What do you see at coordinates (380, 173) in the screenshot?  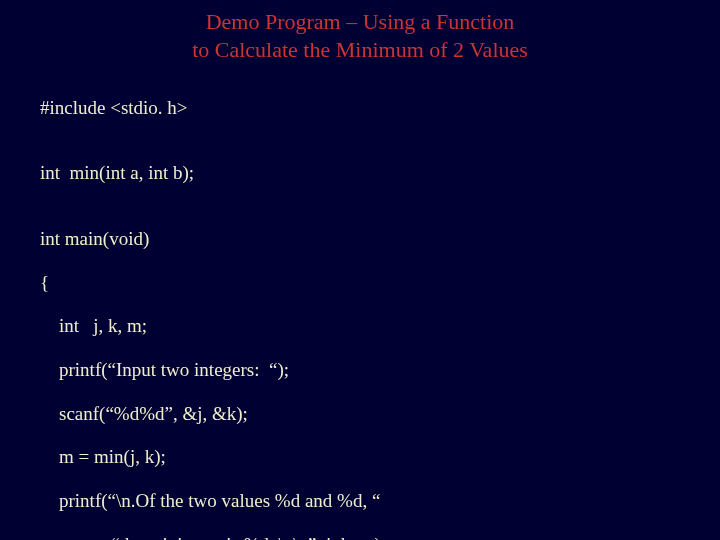 I see `code-line: int min(int a, int b);` at bounding box center [380, 173].